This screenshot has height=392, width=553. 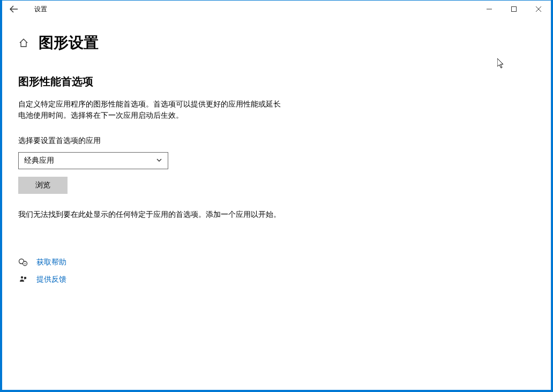 I want to click on give-feedback-link: 提供反馈, so click(x=51, y=280).